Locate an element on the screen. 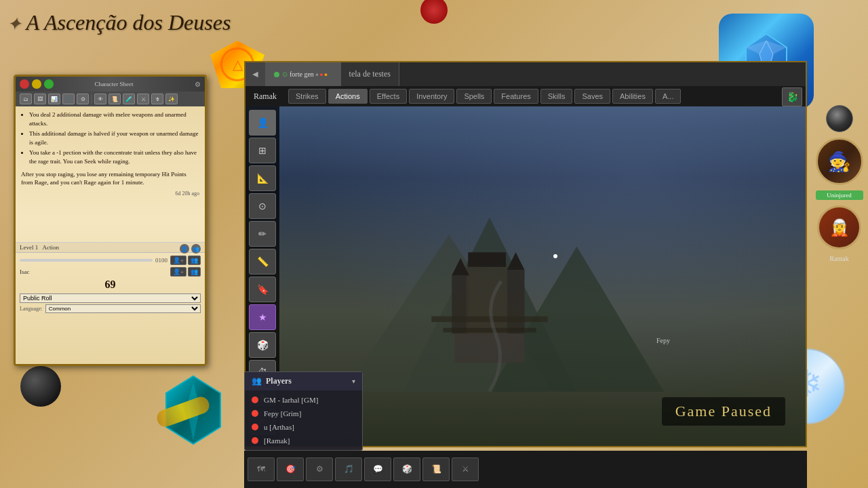 The width and height of the screenshot is (868, 488). panel-header: Character Sheet ⚙ is located at coordinates (110, 84).